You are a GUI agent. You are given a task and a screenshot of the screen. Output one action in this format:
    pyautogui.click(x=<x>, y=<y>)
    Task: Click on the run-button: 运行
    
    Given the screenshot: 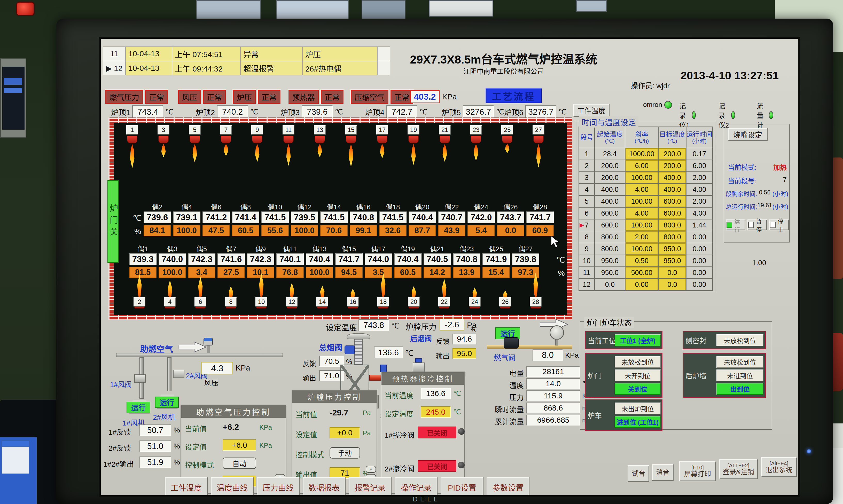 What is the action you would take?
    pyautogui.click(x=736, y=225)
    